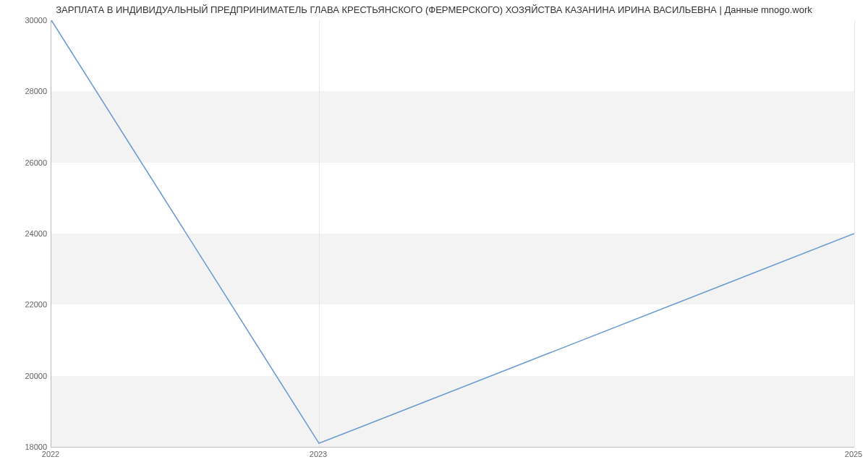 This screenshot has width=868, height=470. Describe the element at coordinates (25, 304) in the screenshot. I see `y-tick-label: 22000` at that location.